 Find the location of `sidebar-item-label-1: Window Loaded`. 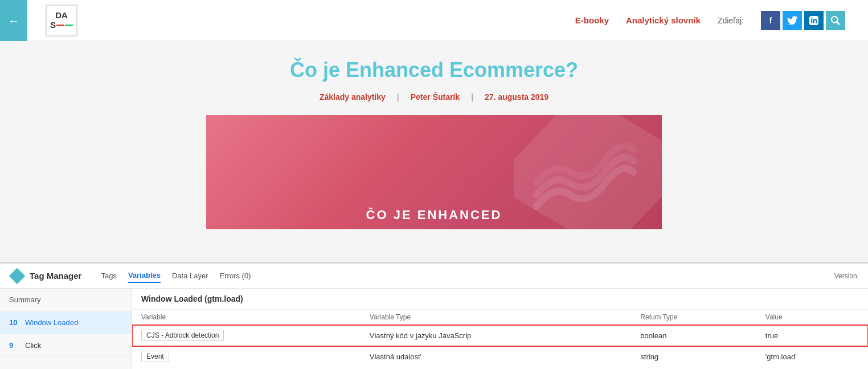

sidebar-item-label-1: Window Loaded is located at coordinates (51, 323).